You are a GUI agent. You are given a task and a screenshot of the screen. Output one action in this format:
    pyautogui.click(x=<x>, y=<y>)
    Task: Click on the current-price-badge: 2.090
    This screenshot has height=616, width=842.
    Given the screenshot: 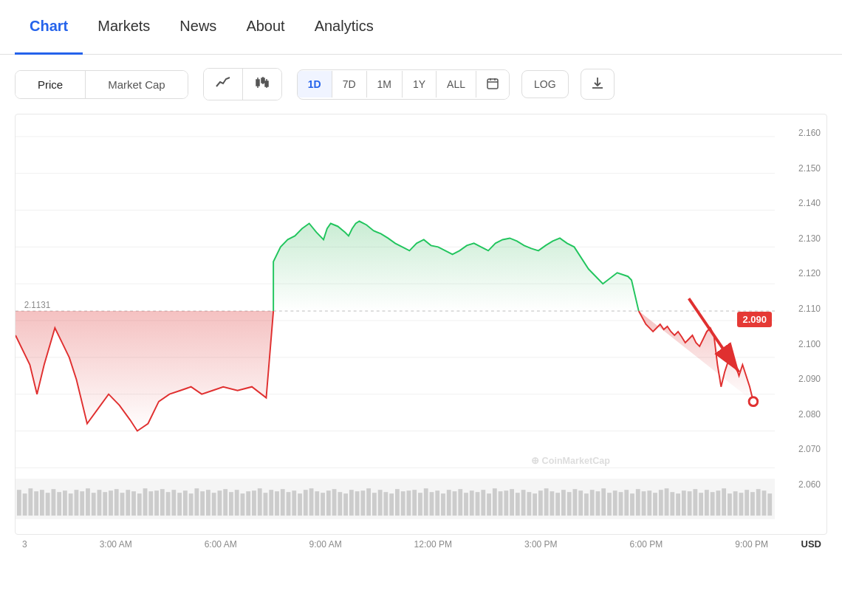 What is the action you would take?
    pyautogui.click(x=755, y=319)
    